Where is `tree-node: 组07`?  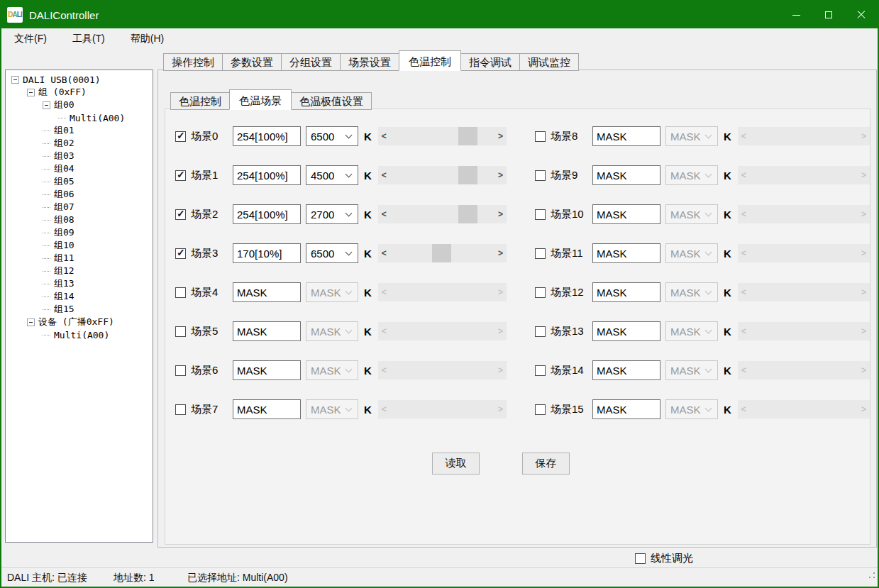
tree-node: 组07 is located at coordinates (79, 207).